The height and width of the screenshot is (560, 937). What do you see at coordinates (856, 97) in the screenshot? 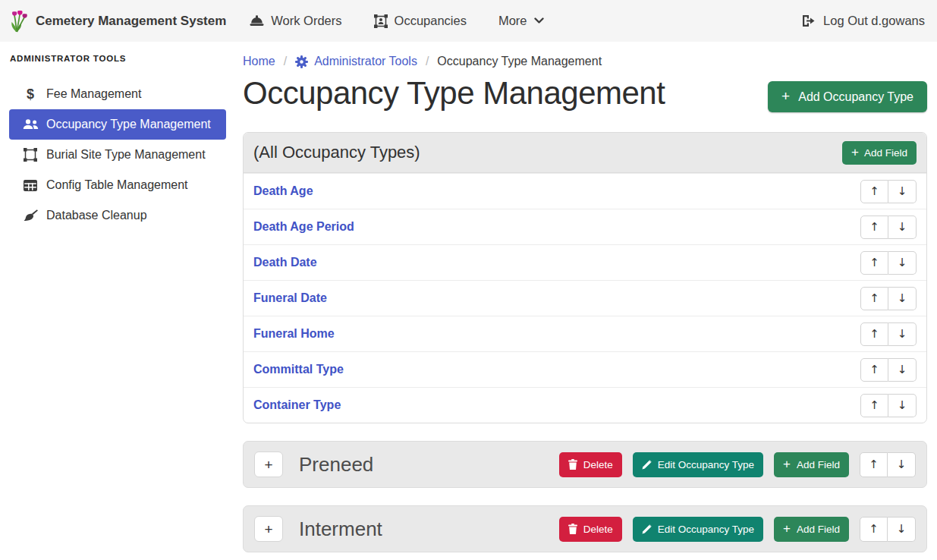
I see `button-label: Add Occupancy Type` at bounding box center [856, 97].